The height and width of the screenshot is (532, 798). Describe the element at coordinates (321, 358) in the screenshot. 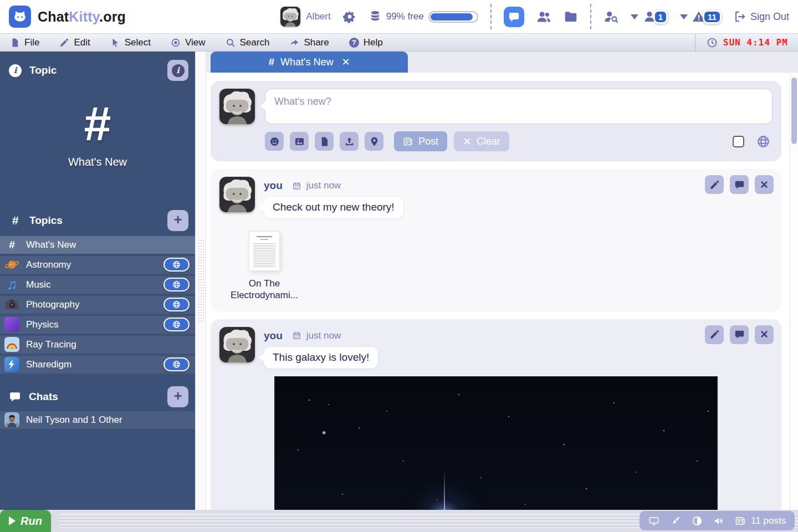

I see `post-message-bubble: This galaxy is lovely!` at that location.